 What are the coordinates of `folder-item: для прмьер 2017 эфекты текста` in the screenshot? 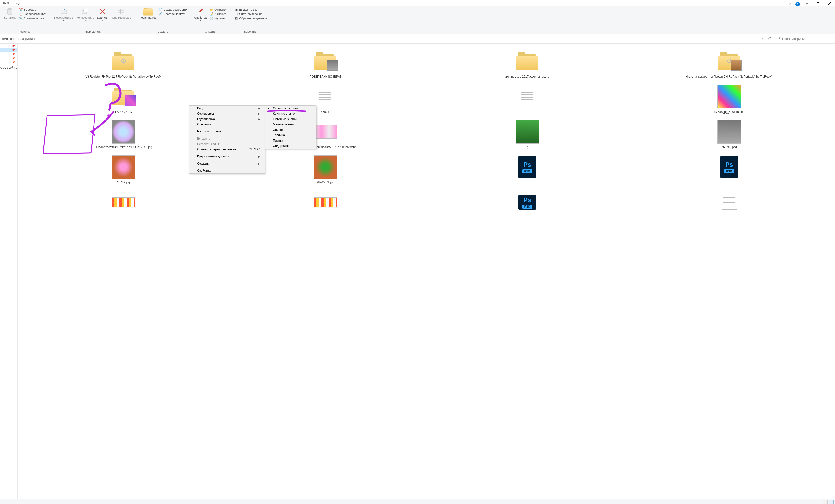 It's located at (527, 65).